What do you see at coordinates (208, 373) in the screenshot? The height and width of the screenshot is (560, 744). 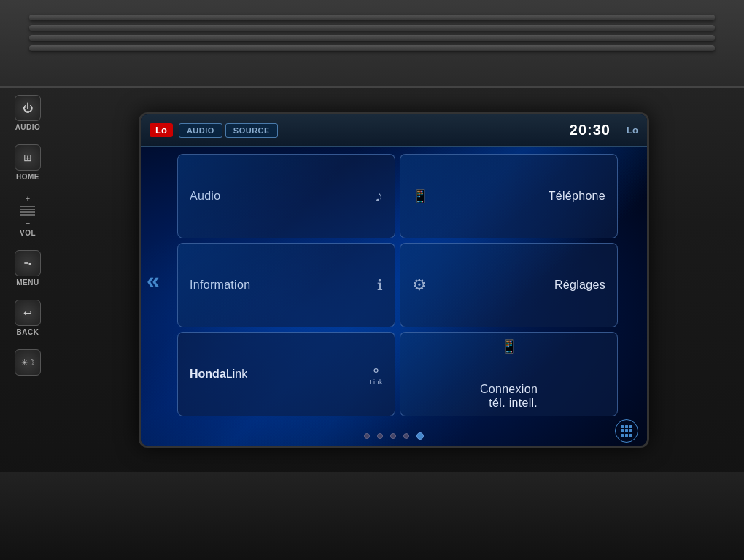 I see `honda-bold: Honda` at bounding box center [208, 373].